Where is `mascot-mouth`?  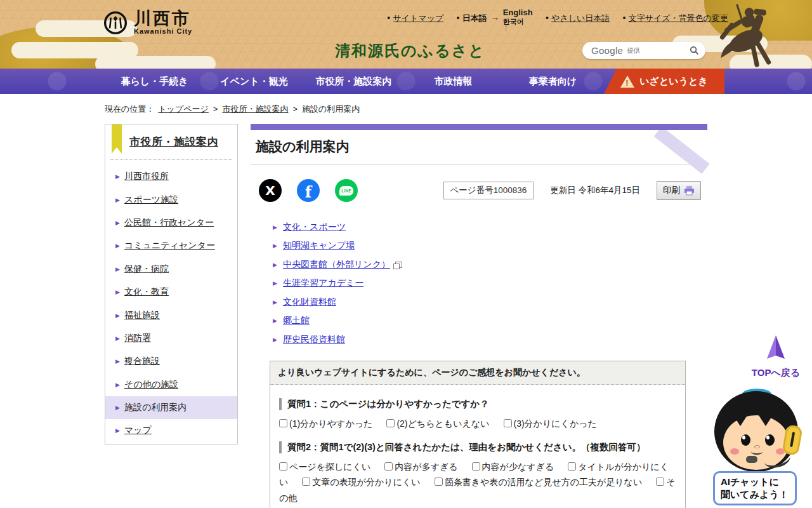
mascot-mouth is located at coordinates (757, 452).